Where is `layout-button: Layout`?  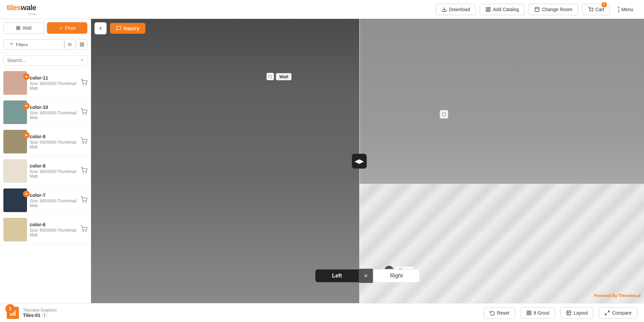 layout-button: Layout is located at coordinates (577, 313).